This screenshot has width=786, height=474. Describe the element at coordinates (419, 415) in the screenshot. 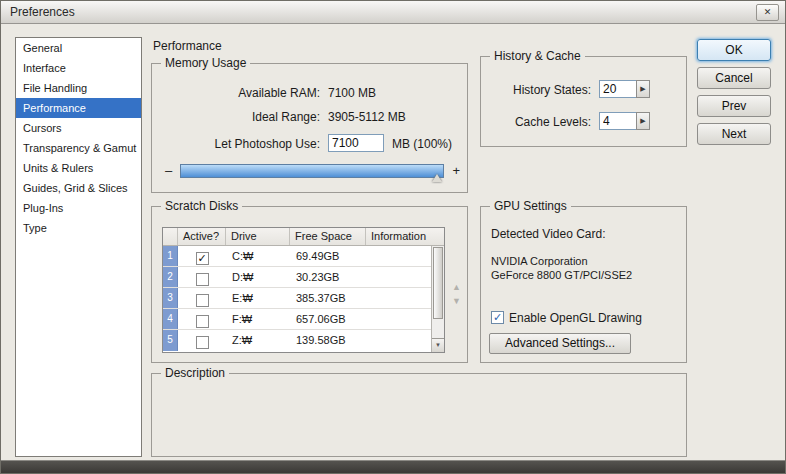

I see `description-group: Description` at that location.